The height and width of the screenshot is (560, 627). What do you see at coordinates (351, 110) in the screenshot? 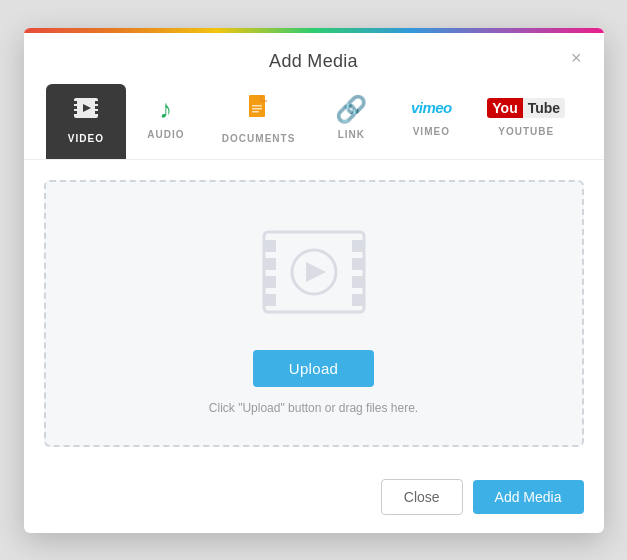
I see `link-icon: 🔗` at bounding box center [351, 110].